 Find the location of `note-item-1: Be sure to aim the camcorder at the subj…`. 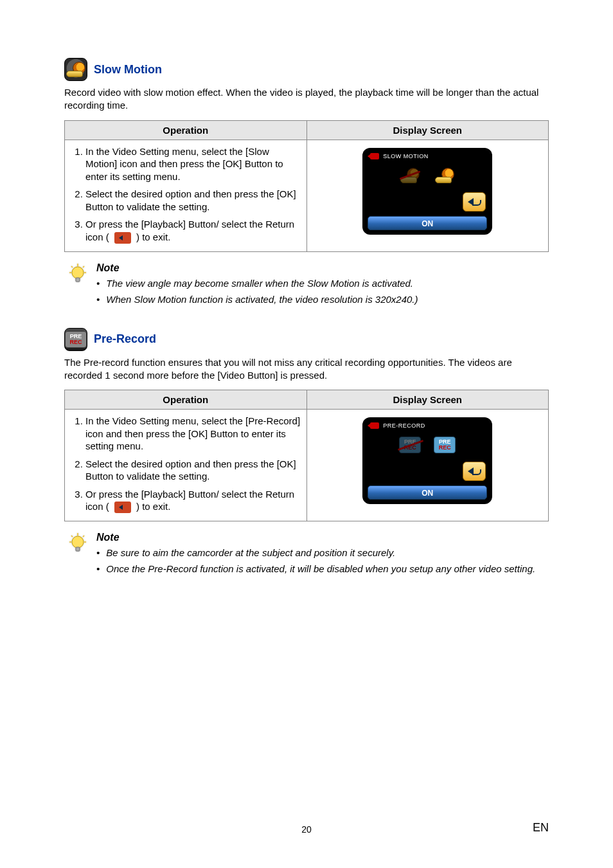

note-item-1: Be sure to aim the camcorder at the subj… is located at coordinates (251, 553).